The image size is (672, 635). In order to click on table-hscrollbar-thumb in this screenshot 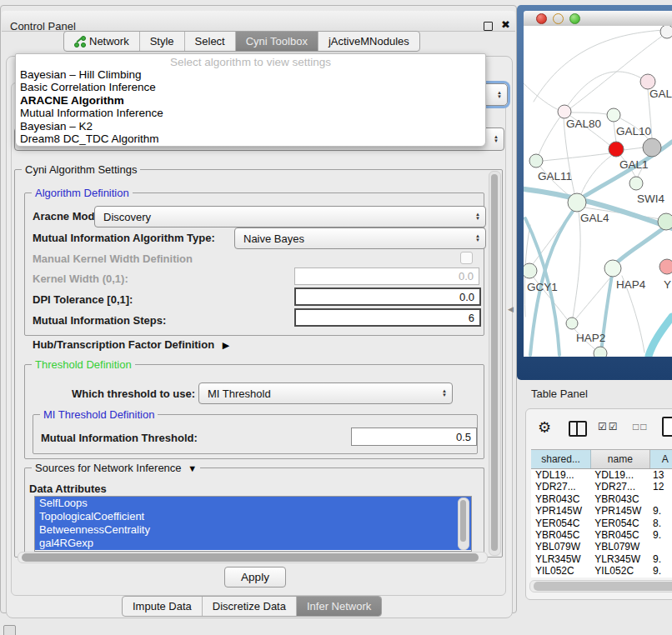, I will do `click(603, 587)`.